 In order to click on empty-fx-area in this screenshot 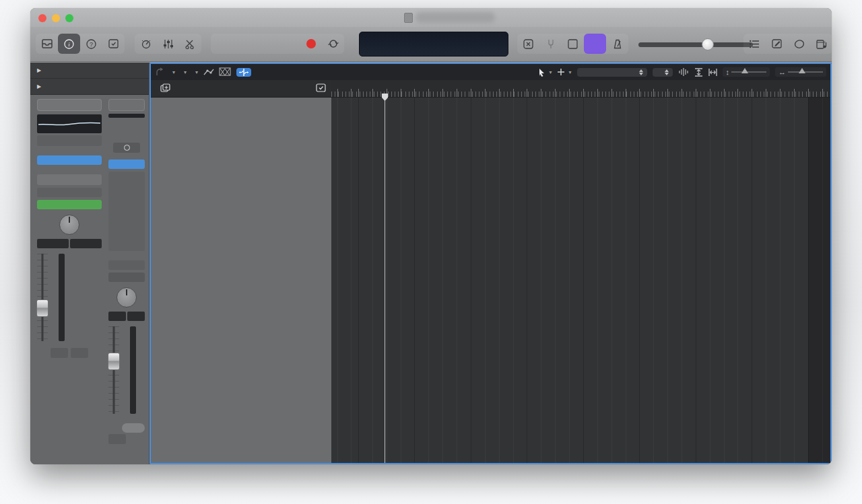, I will do `click(127, 211)`.